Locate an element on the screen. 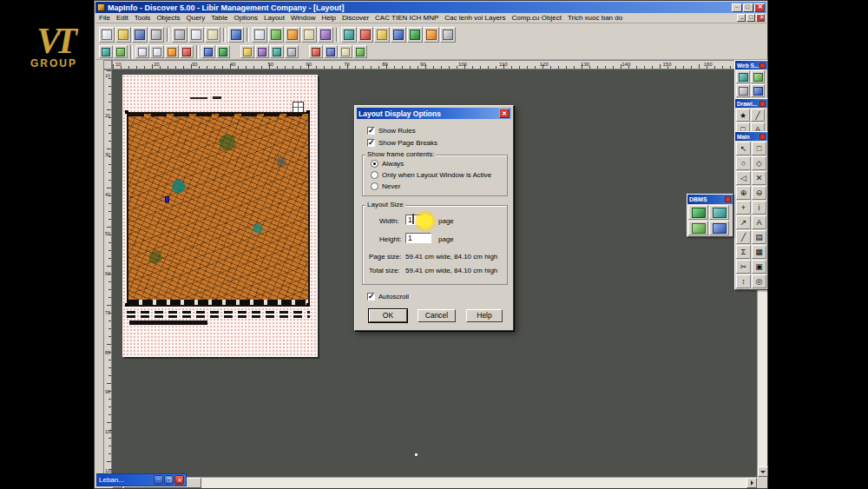  new-layout-icon is located at coordinates (309, 35).